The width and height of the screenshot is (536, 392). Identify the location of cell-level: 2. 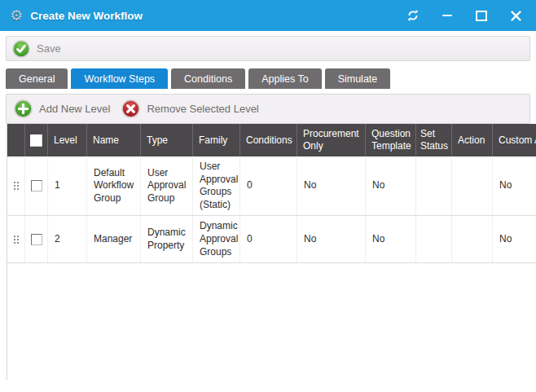
(68, 240).